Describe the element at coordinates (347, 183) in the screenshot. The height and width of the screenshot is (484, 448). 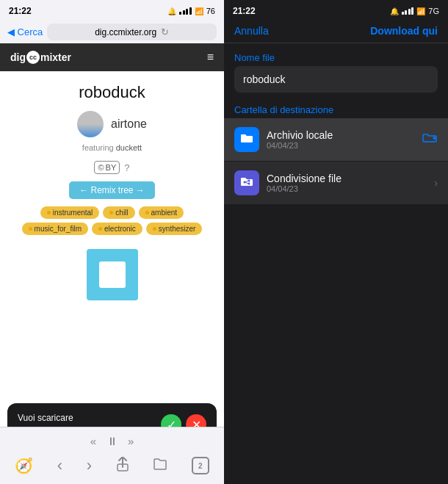
I see `folder-info-condivisione: Condivisione file 04/04/23` at that location.